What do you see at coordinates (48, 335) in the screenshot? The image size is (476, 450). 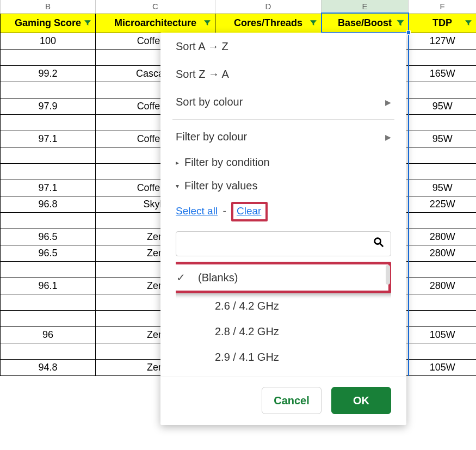 I see `cell: 96` at bounding box center [48, 335].